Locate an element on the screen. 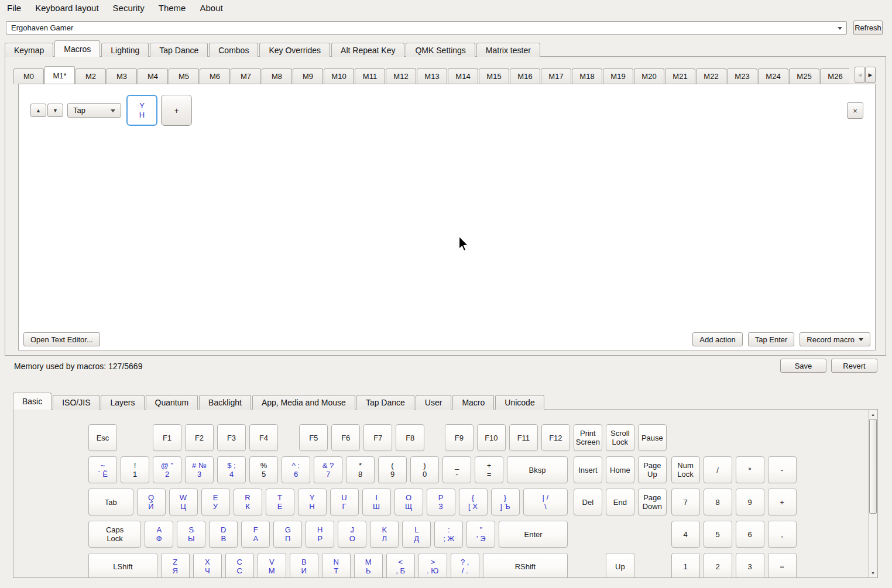 The width and height of the screenshot is (892, 588). add-action-button: Add action is located at coordinates (718, 339).